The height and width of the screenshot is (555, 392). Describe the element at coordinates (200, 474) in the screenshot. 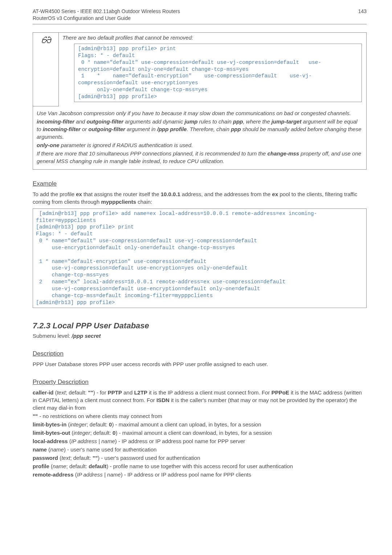

I see `prop-remote-address: remote-address (IP address | name) - IP …` at that location.